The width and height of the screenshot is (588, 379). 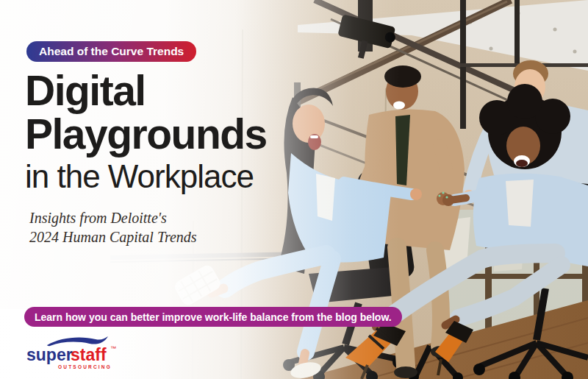 I want to click on logo-trademark: ™, so click(x=113, y=349).